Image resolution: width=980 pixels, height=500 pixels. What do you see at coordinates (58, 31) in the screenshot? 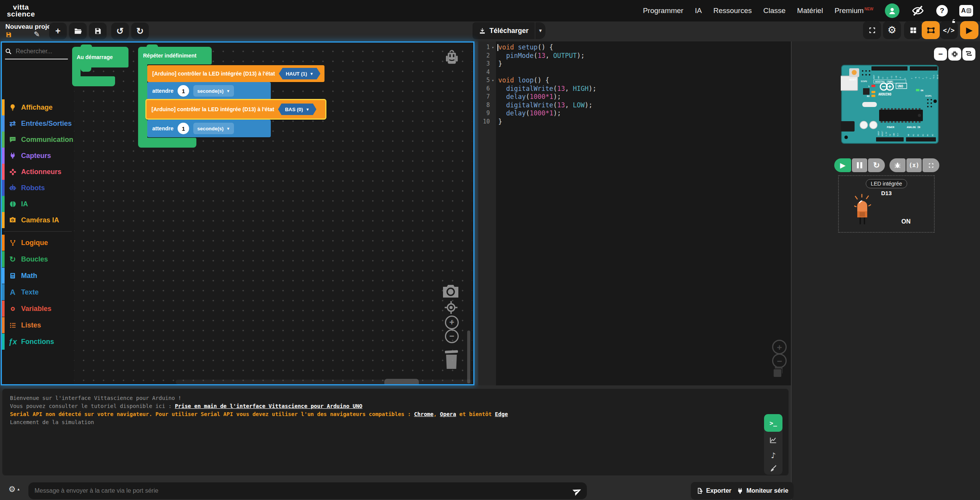
I see `new-project-button: +` at bounding box center [58, 31].